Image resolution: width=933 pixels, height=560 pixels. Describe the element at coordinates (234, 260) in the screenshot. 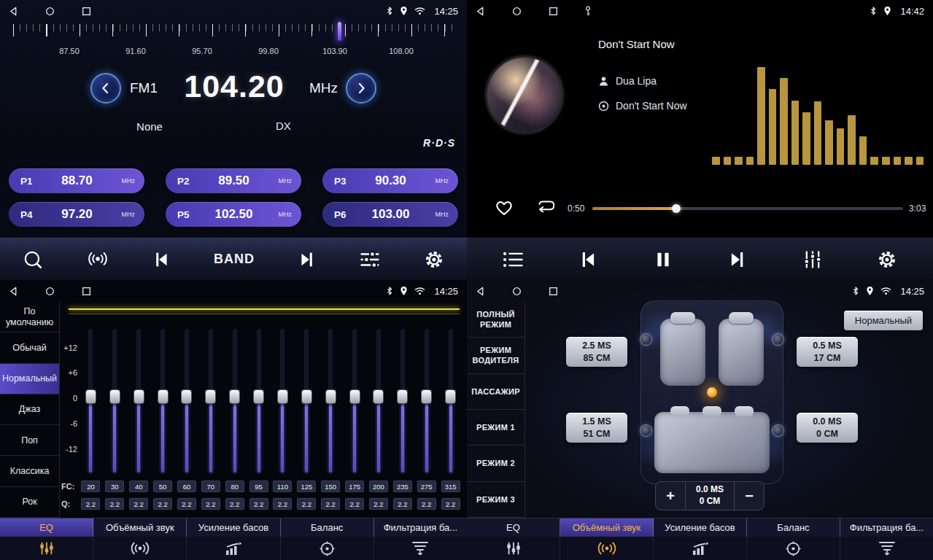

I see `band-button: BAND` at that location.